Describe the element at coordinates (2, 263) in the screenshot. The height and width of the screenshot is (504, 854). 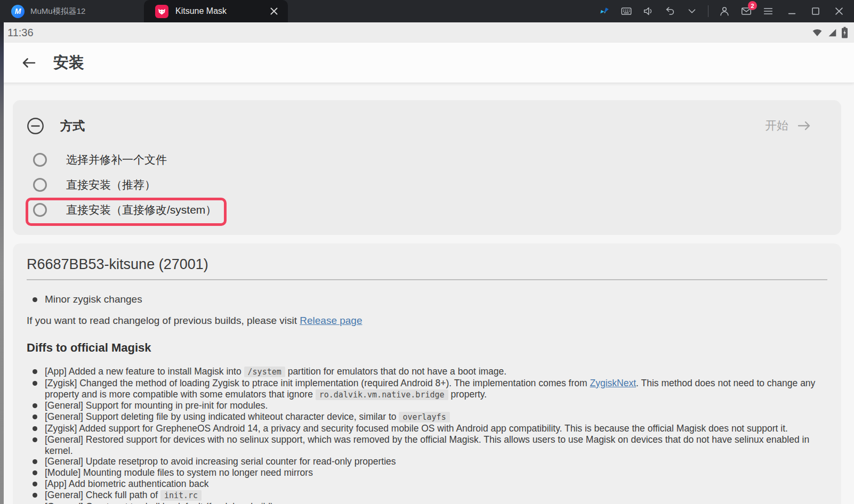
I see `window-edge` at that location.